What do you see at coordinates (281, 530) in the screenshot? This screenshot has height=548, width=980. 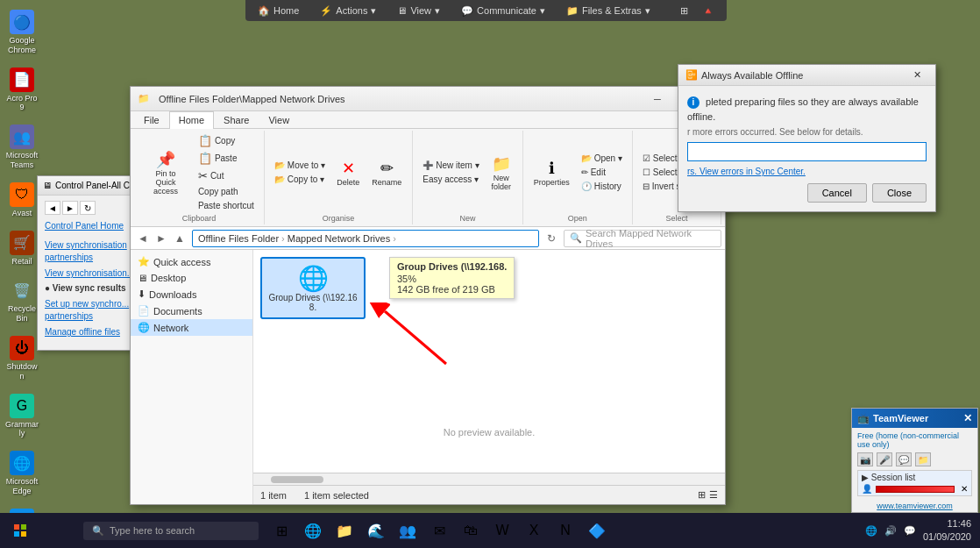 I see `taskbar-task-view: ⊞` at bounding box center [281, 530].